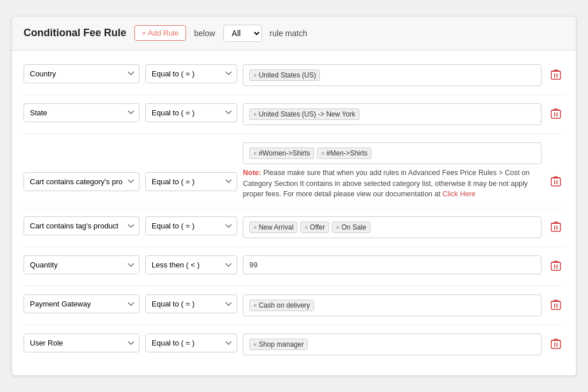  I want to click on tag-item: ×United States (US) -> New York, so click(304, 114).